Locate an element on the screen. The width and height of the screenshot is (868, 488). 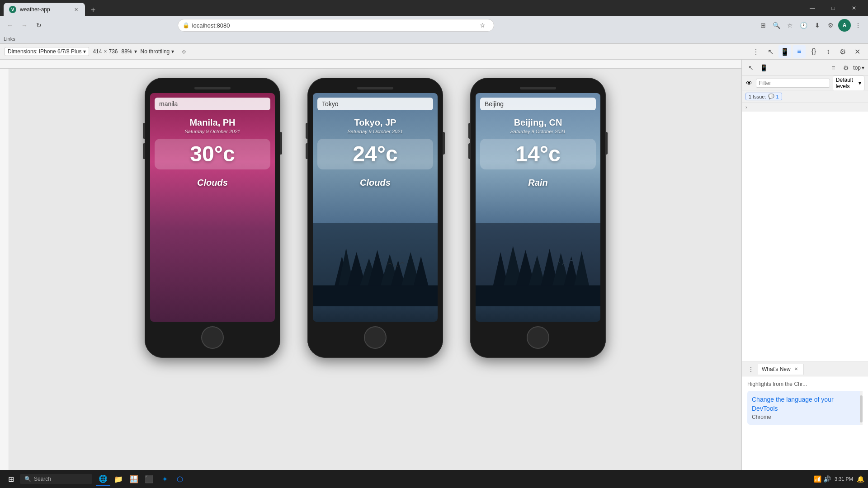
whats-new-scrollbar is located at coordinates (861, 408).